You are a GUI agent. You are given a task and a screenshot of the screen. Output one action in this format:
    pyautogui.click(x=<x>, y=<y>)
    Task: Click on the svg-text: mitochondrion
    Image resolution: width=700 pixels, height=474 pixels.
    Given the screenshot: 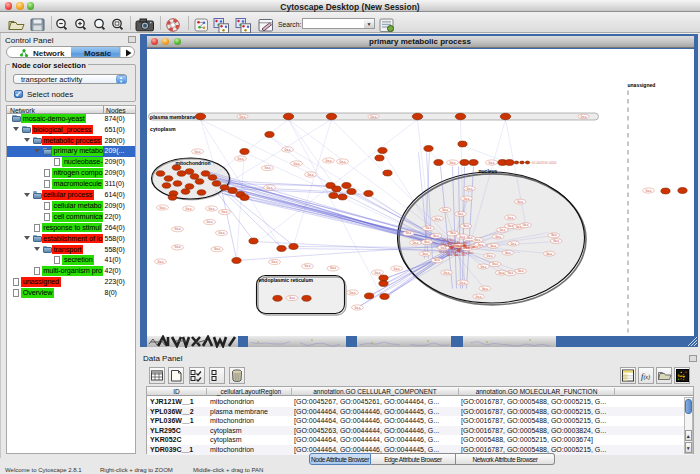 What is the action you would take?
    pyautogui.click(x=192, y=163)
    